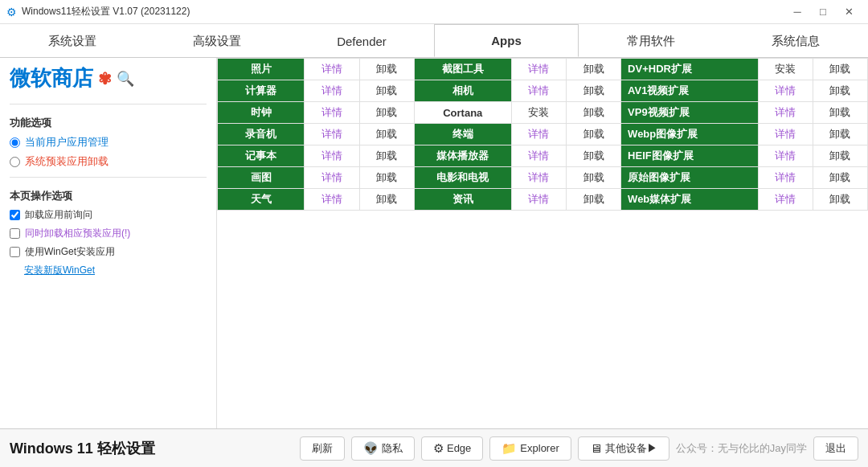 The width and height of the screenshot is (868, 467). I want to click on ext-name-col3: DV+HDR扩展, so click(690, 69).